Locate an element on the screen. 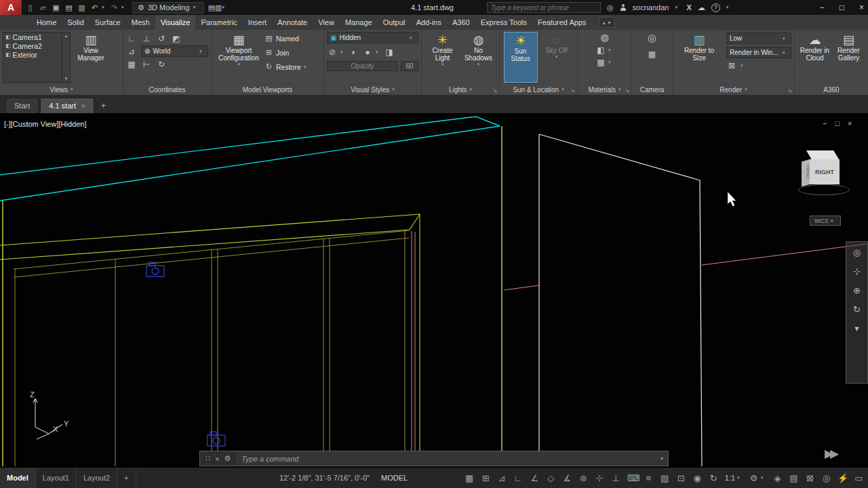 Image resolution: width=868 pixels, height=488 pixels. monitor-icon: ▥ is located at coordinates (218, 8).